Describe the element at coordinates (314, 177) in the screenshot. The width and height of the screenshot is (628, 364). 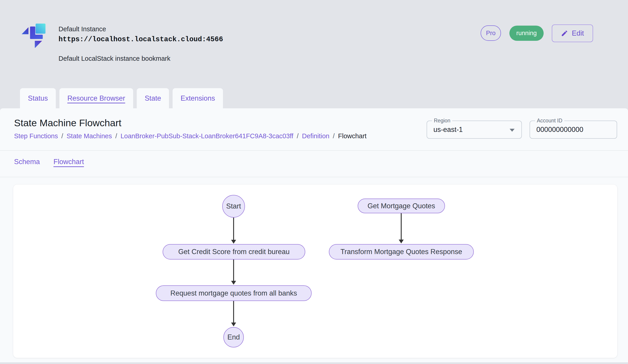
I see `subtab-divider` at that location.